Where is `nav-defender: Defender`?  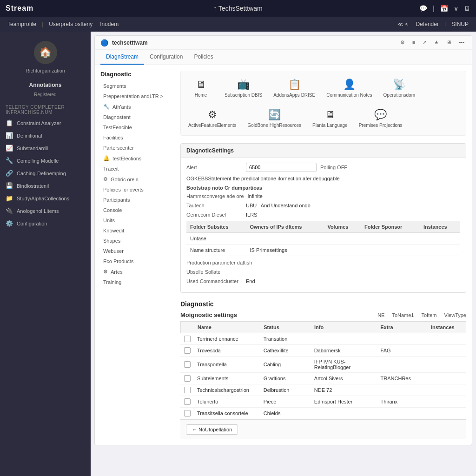 nav-defender: Defender is located at coordinates (428, 24).